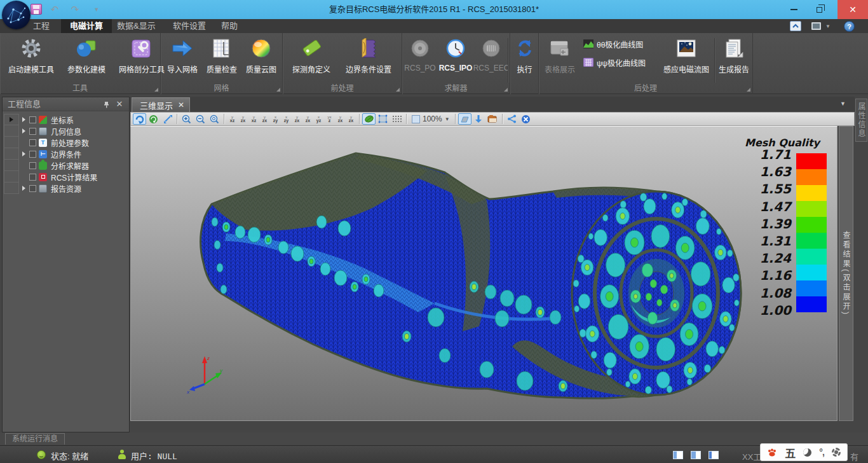  Describe the element at coordinates (201, 119) in the screenshot. I see `zoom-out-button` at that location.